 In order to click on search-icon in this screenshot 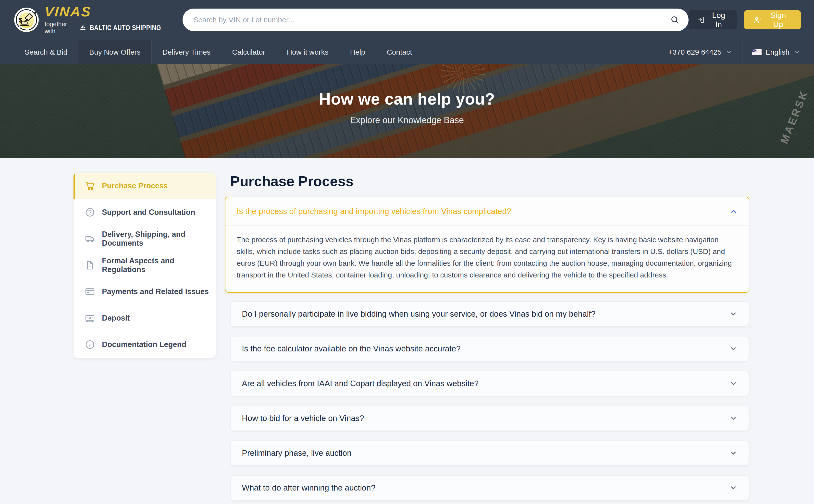, I will do `click(675, 20)`.